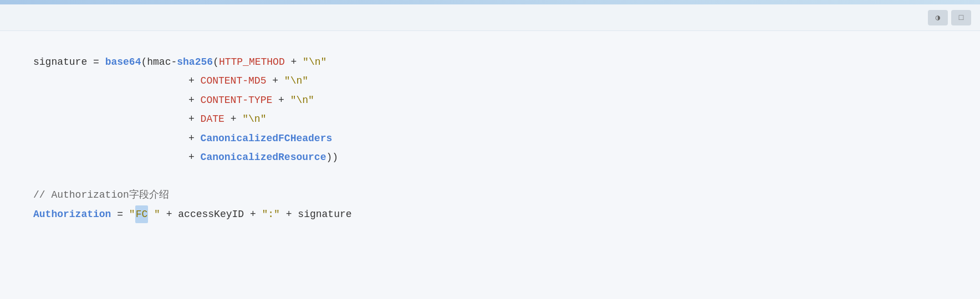 The width and height of the screenshot is (980, 299). I want to click on signature-ref: signature, so click(325, 214).